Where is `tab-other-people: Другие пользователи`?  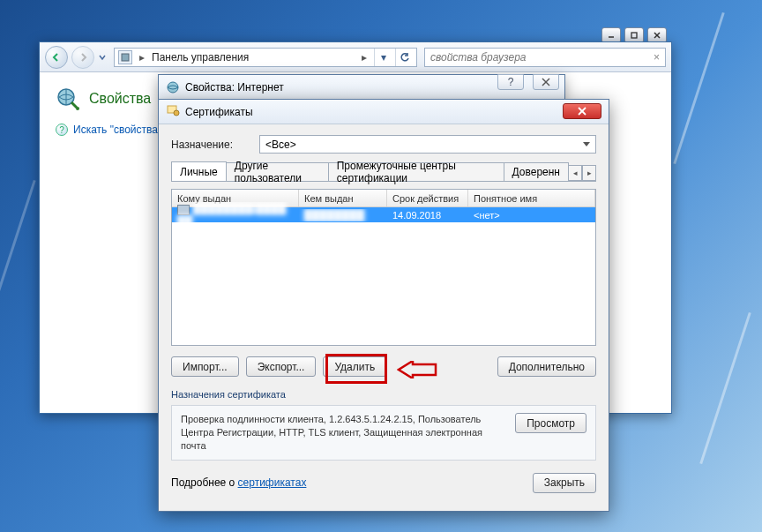
tab-other-people: Другие пользователи is located at coordinates (277, 171).